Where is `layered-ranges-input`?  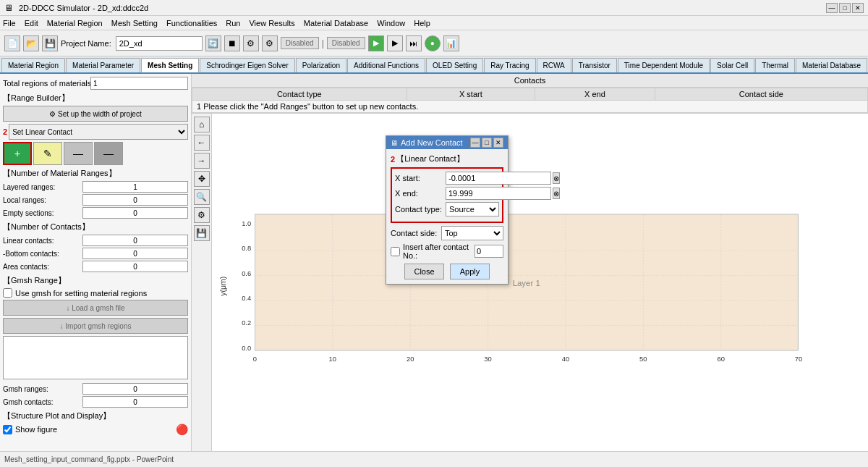
layered-ranges-input is located at coordinates (135, 187).